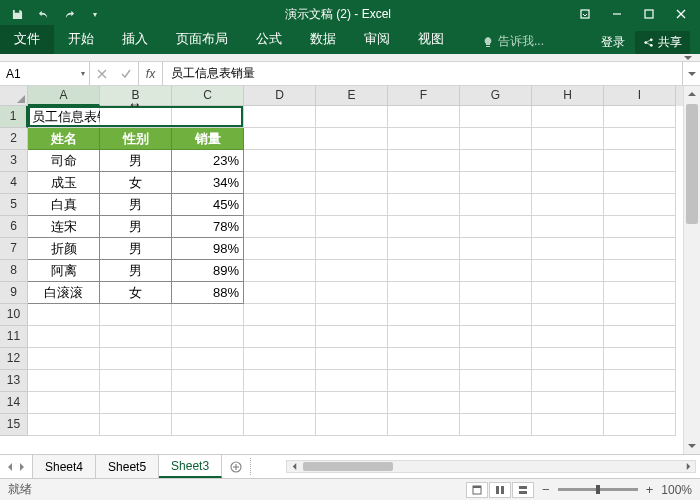 This screenshot has height=500, width=700. I want to click on col-header-H: H, so click(568, 96).